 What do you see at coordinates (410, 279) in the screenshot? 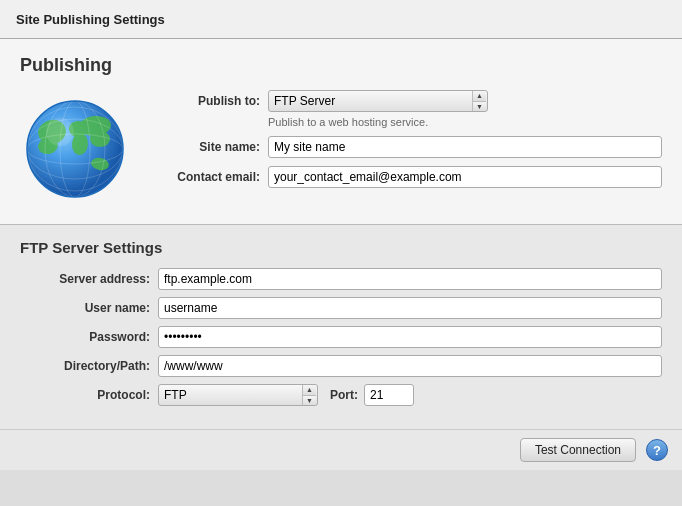
I see `server-address-input` at bounding box center [410, 279].